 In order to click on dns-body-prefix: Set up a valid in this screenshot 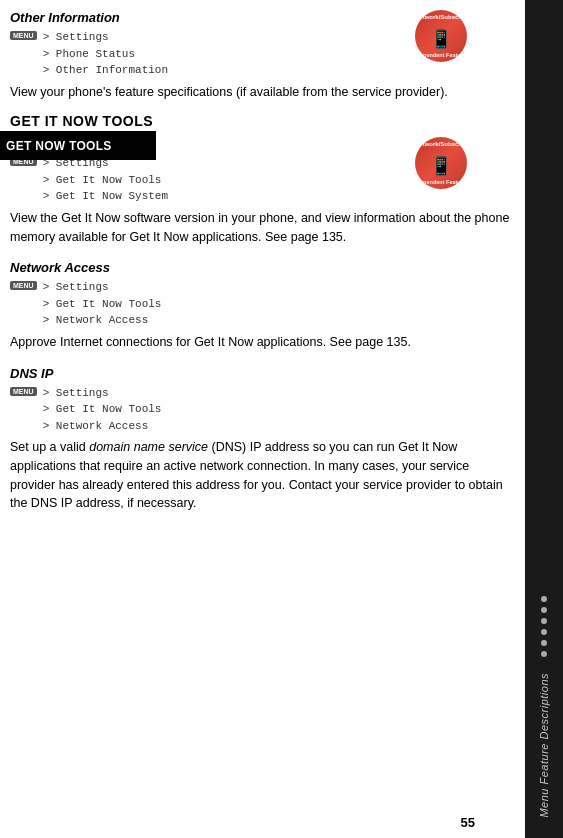, I will do `click(50, 447)`.